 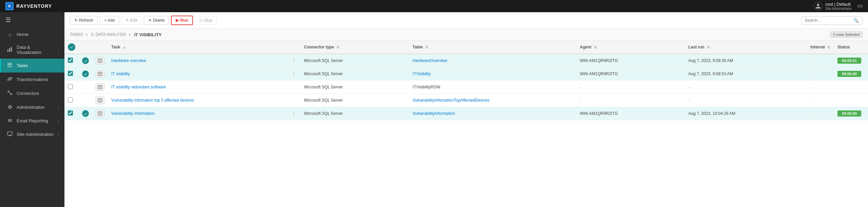 What do you see at coordinates (197, 100) in the screenshot?
I see `cell-task-name: Vulnarability infomation top 5 affected …` at bounding box center [197, 100].